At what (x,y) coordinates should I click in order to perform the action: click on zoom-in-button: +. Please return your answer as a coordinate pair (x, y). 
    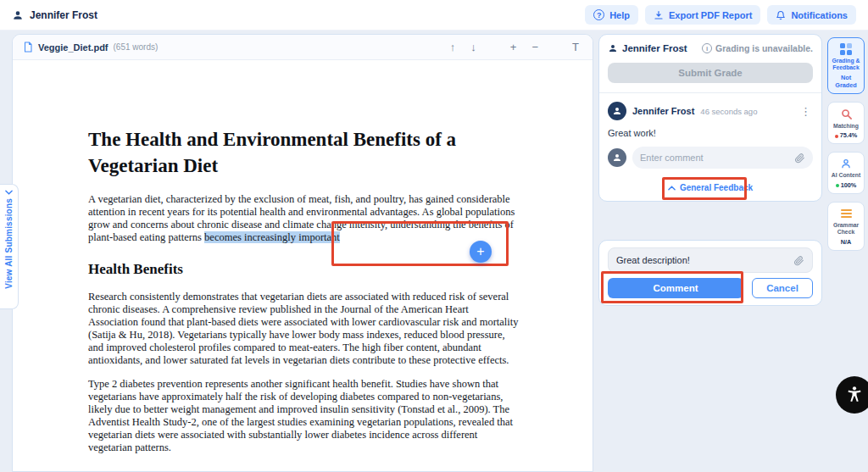
    Looking at the image, I should click on (514, 47).